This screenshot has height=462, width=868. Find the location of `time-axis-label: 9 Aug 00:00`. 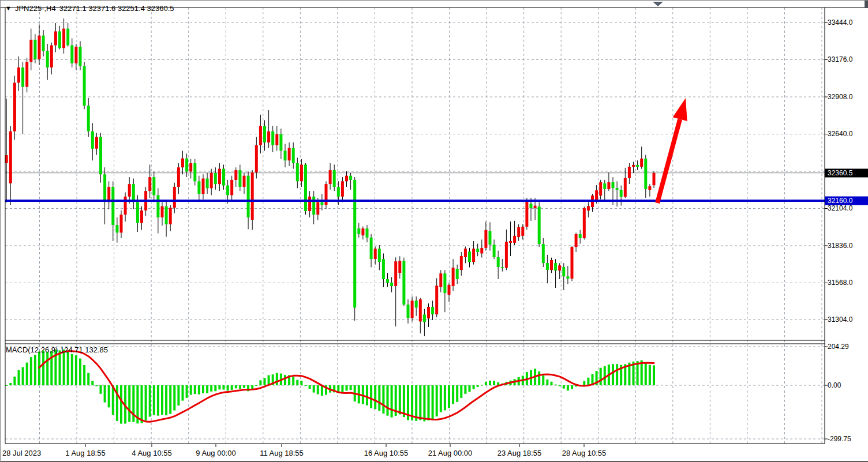

time-axis-label: 9 Aug 00:00 is located at coordinates (216, 453).